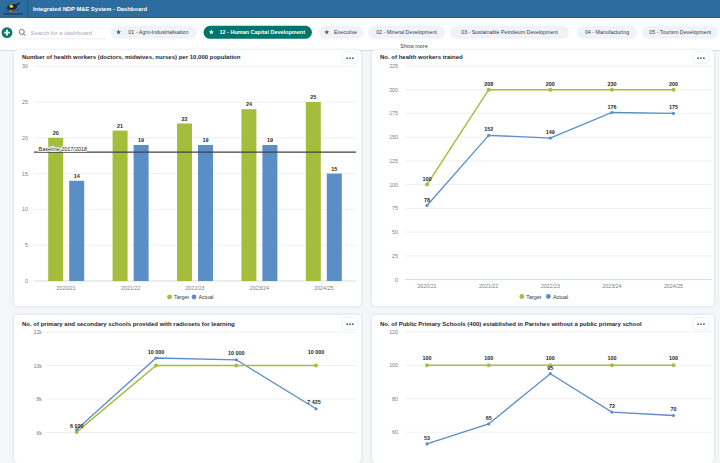 The image size is (720, 463). I want to click on svg-text: 22, so click(185, 119).